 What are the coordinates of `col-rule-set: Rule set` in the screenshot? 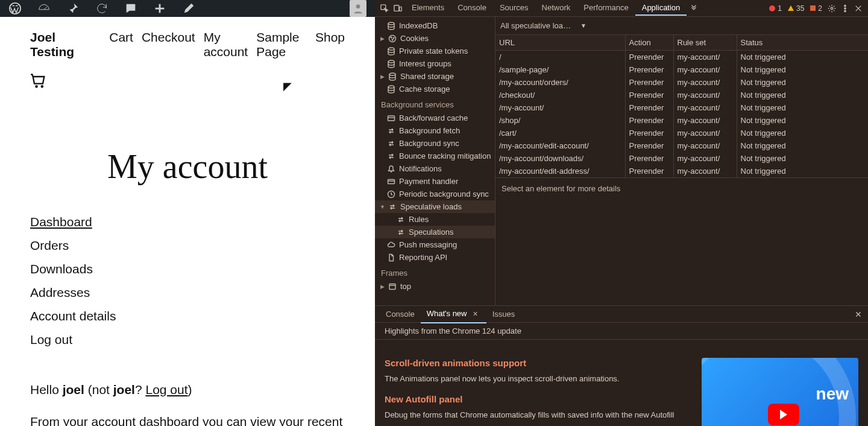 It's located at (705, 43).